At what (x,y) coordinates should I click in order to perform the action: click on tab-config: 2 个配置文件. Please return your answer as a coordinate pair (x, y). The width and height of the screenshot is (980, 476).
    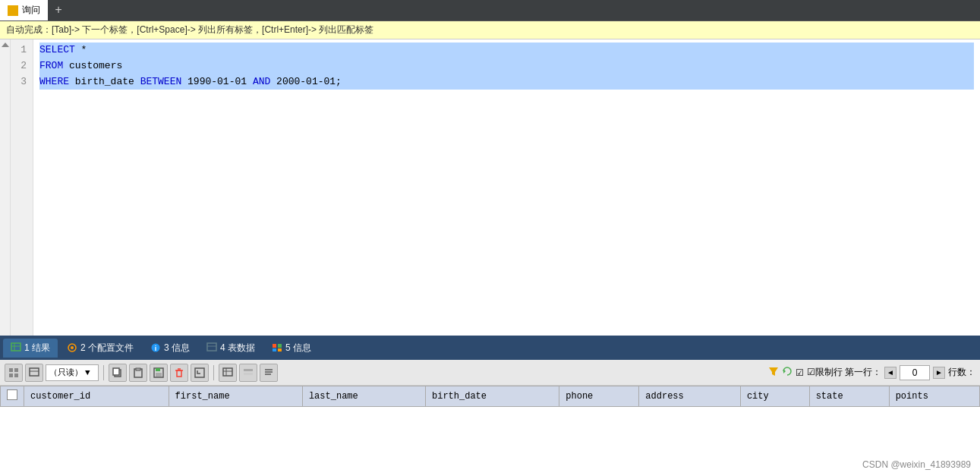
    Looking at the image, I should click on (100, 348).